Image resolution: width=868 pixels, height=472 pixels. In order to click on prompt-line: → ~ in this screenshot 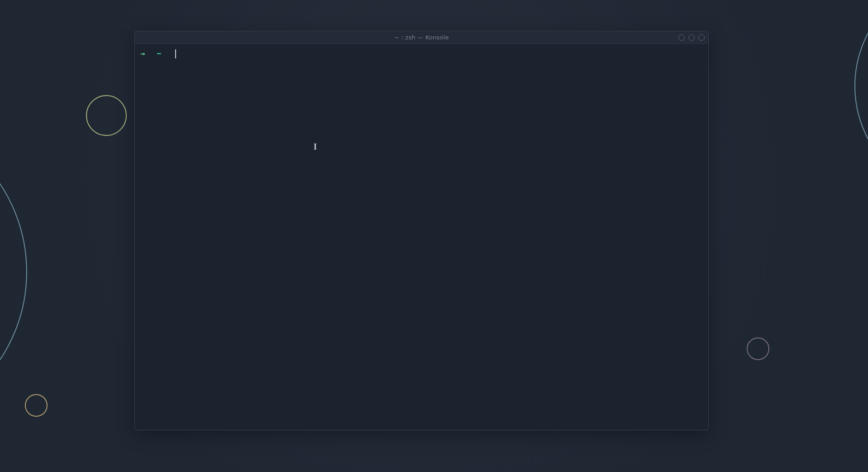, I will do `click(422, 54)`.